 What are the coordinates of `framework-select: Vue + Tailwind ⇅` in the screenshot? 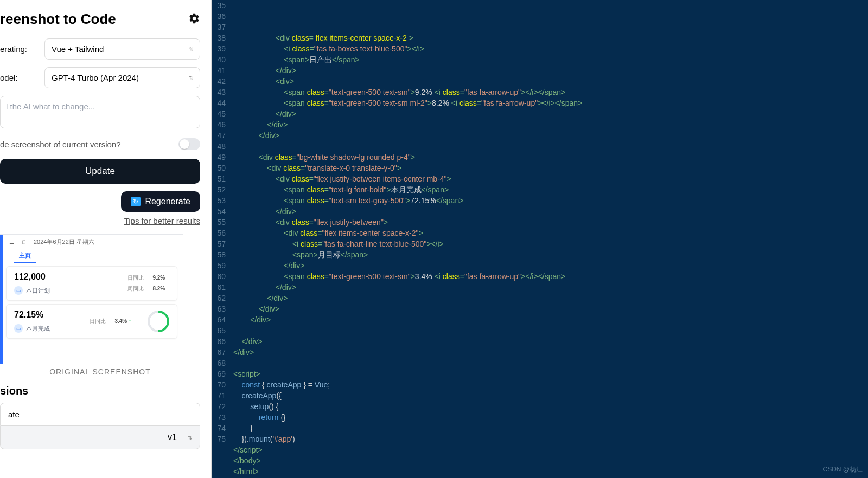 It's located at (123, 49).